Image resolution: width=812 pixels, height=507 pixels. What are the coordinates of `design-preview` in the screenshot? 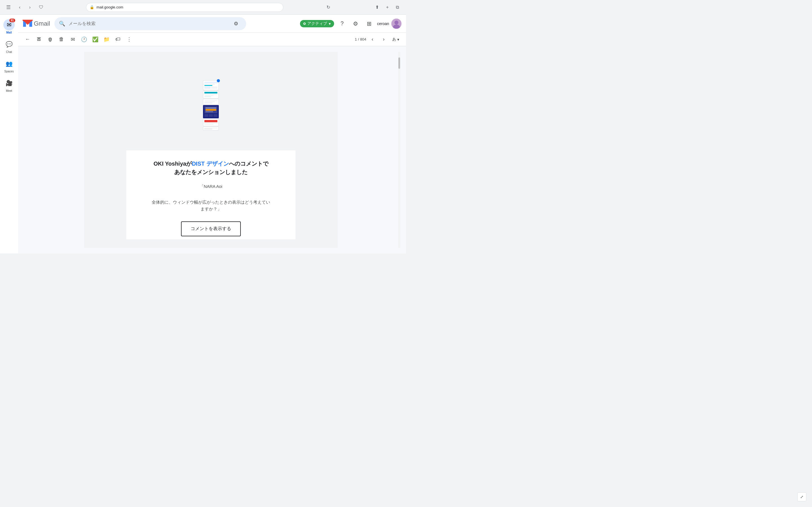 It's located at (211, 105).